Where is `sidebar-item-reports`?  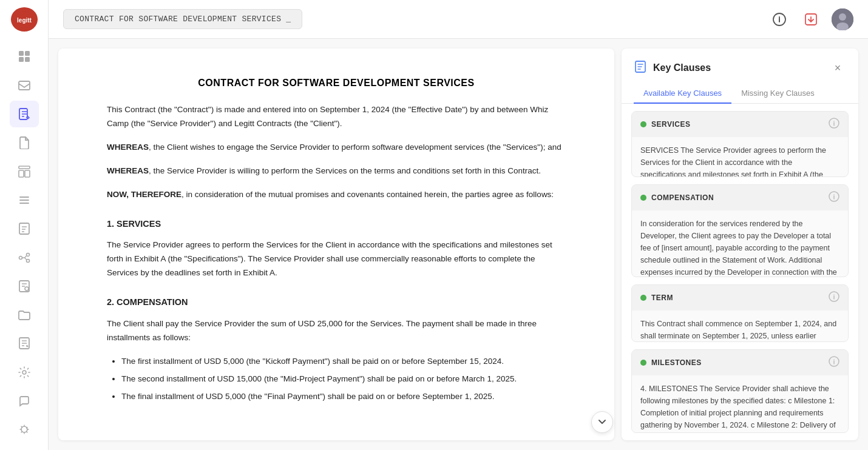
sidebar-item-reports is located at coordinates (24, 229).